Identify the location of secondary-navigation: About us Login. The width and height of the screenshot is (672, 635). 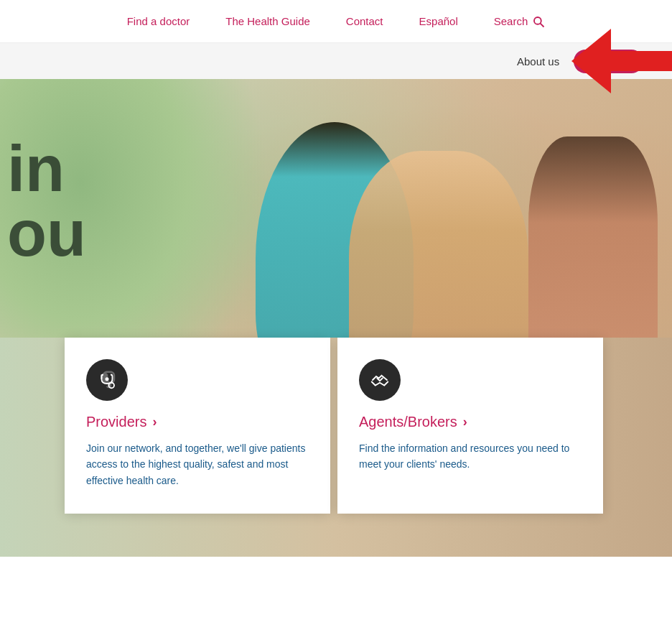
(336, 61).